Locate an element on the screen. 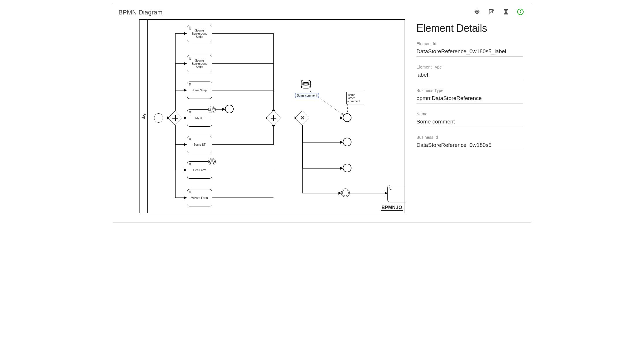  boundary-timer is located at coordinates (212, 110).